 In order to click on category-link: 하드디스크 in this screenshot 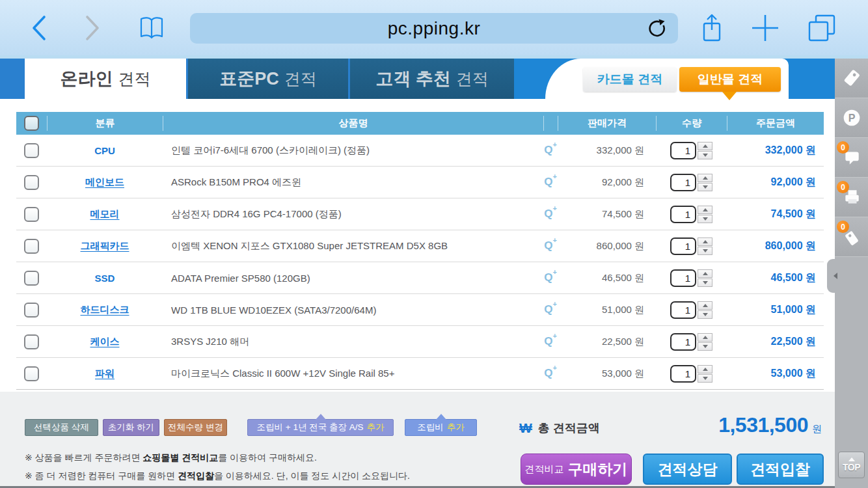, I will do `click(105, 310)`.